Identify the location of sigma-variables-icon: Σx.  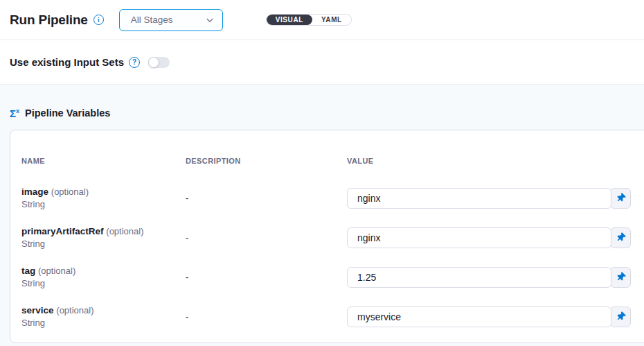
(15, 114).